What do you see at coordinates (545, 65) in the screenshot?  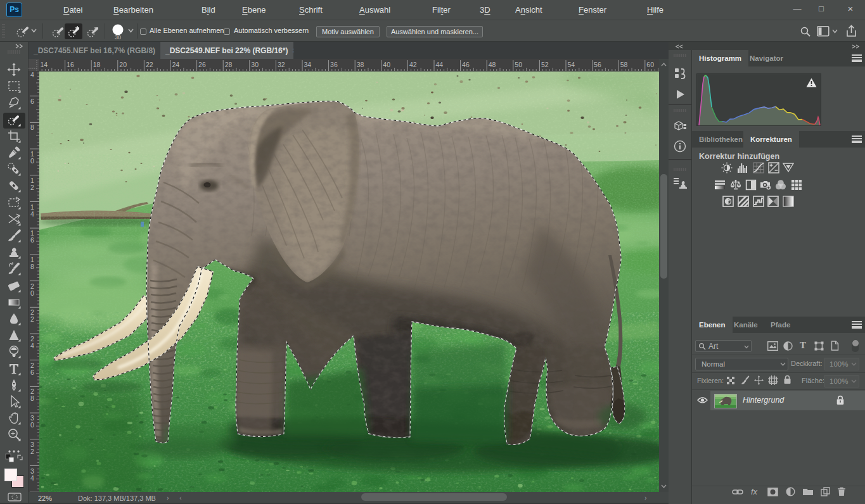 I see `svg-text: 52` at bounding box center [545, 65].